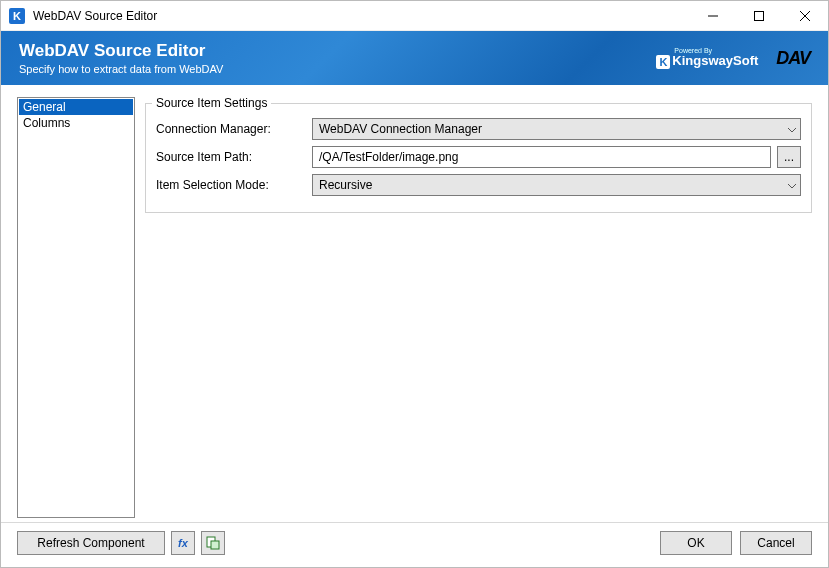  Describe the element at coordinates (713, 16) in the screenshot. I see `minimize-button` at that location.